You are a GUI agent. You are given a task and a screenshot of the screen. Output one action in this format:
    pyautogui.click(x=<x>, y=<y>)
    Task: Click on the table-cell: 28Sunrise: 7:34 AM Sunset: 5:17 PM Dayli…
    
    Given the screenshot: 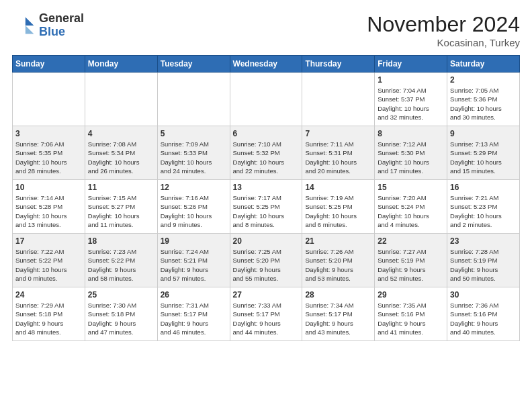 What is the action you would take?
    pyautogui.click(x=339, y=314)
    